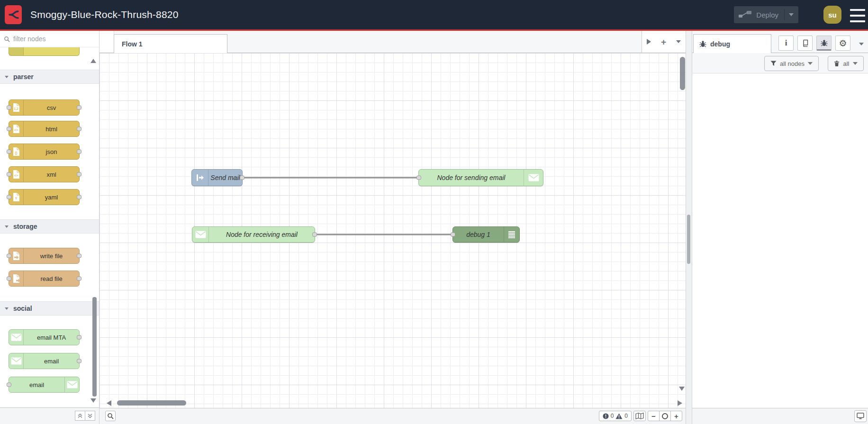  I want to click on palette-node-csv: 1,2csv, so click(44, 108).